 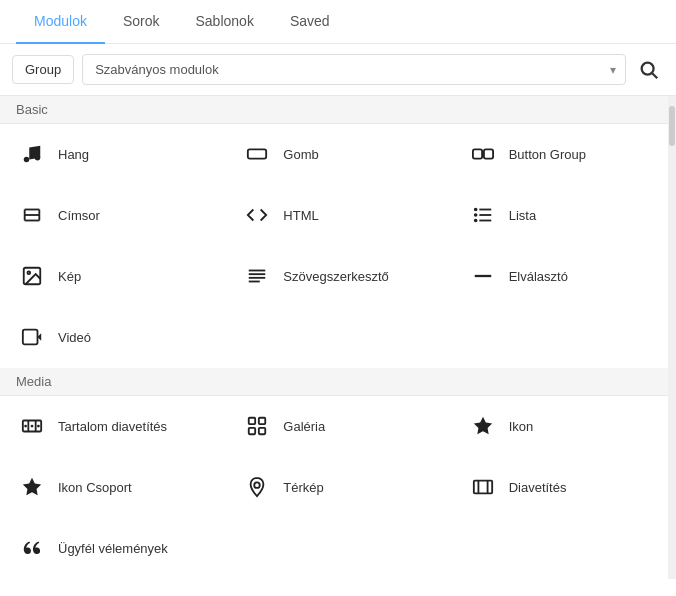 What do you see at coordinates (74, 338) in the screenshot?
I see `module-label-video: Videó` at bounding box center [74, 338].